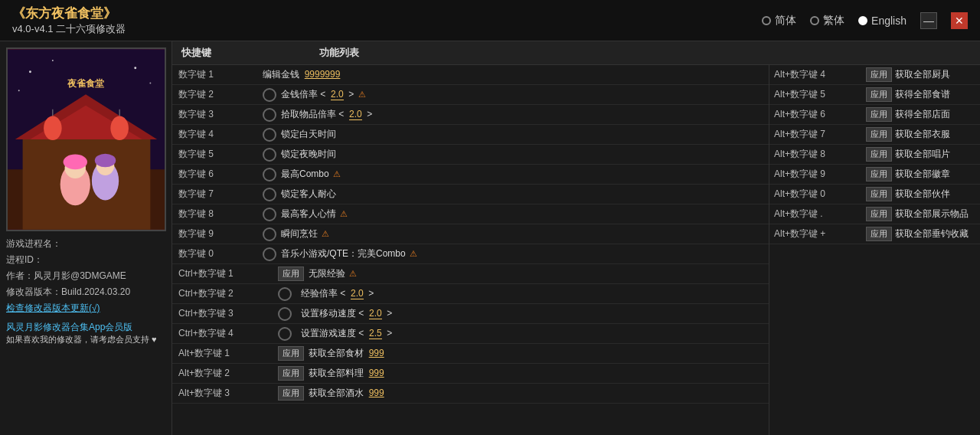 This screenshot has width=980, height=435. What do you see at coordinates (882, 21) in the screenshot?
I see `lang-english: English` at bounding box center [882, 21].